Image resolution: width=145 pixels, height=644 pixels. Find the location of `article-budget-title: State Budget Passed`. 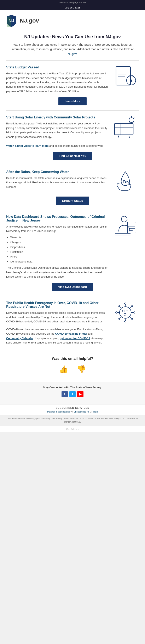

article-budget-title: State Budget Passed is located at coordinates (57, 68).